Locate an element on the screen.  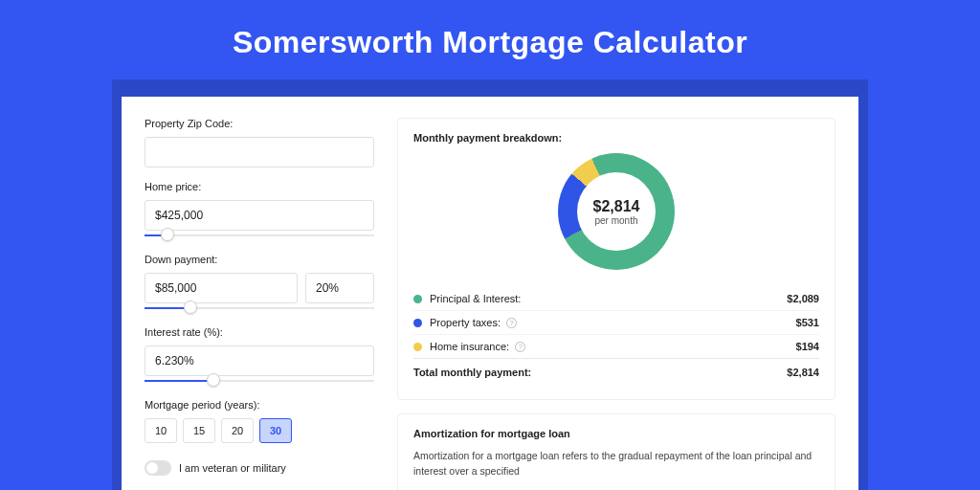
legend-value: $194 is located at coordinates (808, 346).